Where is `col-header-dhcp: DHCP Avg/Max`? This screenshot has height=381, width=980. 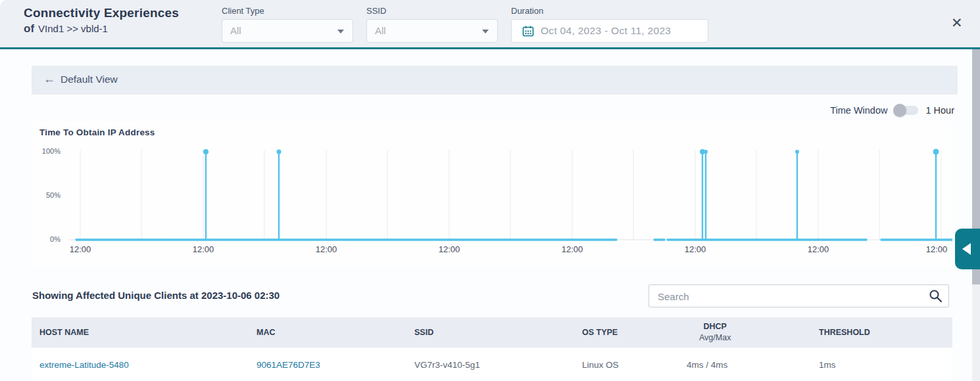
col-header-dhcp: DHCP Avg/Max is located at coordinates (747, 332).